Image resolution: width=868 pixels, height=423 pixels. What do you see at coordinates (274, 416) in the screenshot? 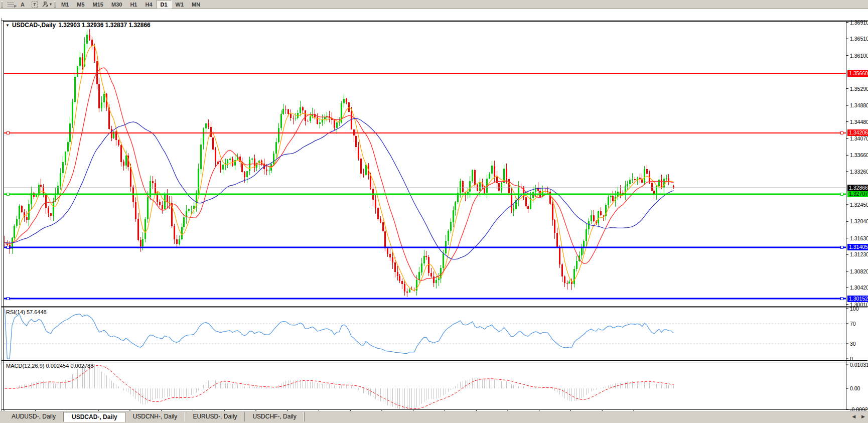
I see `chart-tab-usdchfdaily: USDCHF-, Daily` at bounding box center [274, 416].